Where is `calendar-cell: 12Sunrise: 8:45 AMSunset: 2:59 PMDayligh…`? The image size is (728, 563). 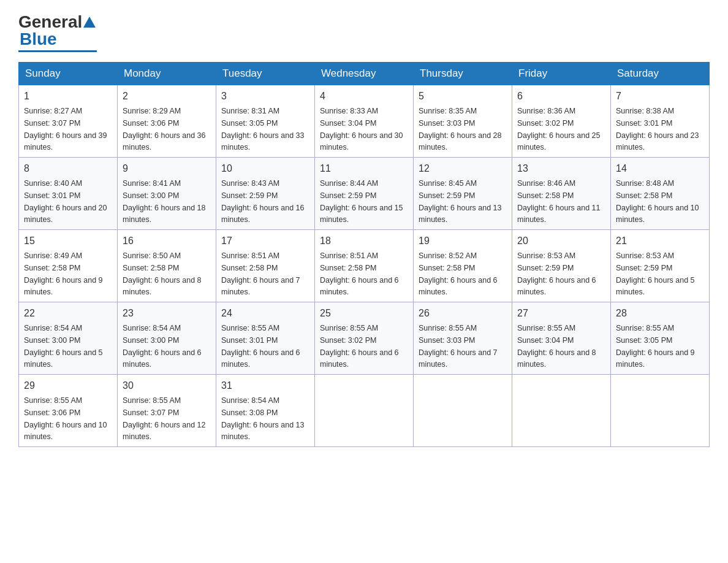
calendar-cell: 12Sunrise: 8:45 AMSunset: 2:59 PMDayligh… is located at coordinates (463, 194).